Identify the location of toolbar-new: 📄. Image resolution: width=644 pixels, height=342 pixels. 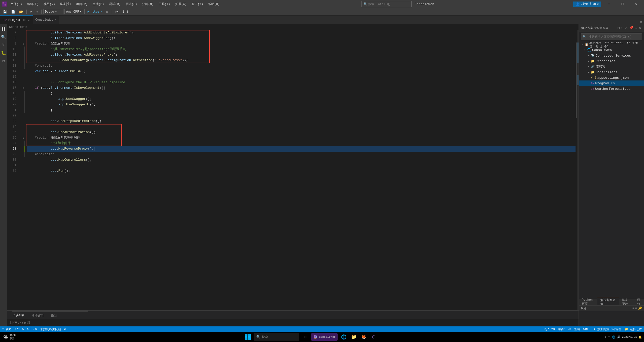
(13, 12).